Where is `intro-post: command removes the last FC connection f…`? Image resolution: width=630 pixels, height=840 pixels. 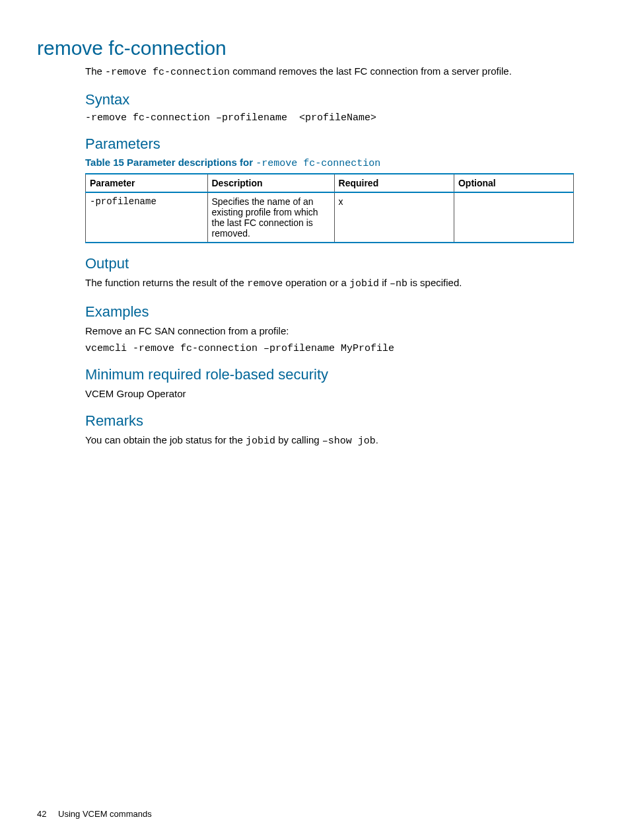 intro-post: command removes the last FC connection f… is located at coordinates (371, 71).